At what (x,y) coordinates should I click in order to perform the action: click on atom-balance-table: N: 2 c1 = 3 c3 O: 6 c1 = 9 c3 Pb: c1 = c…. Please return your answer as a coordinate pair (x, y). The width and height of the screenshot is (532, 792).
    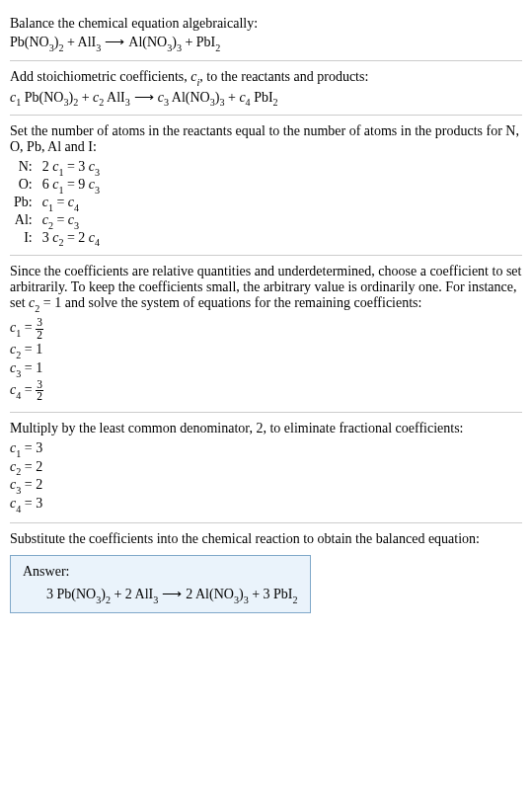
    Looking at the image, I should click on (57, 203).